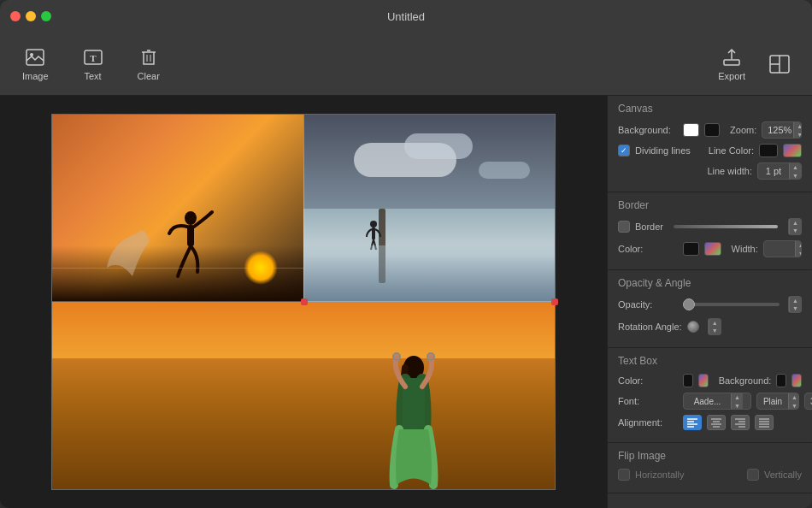 Image resolution: width=812 pixels, height=508 pixels. I want to click on font-name-value: Aade..., so click(708, 402).